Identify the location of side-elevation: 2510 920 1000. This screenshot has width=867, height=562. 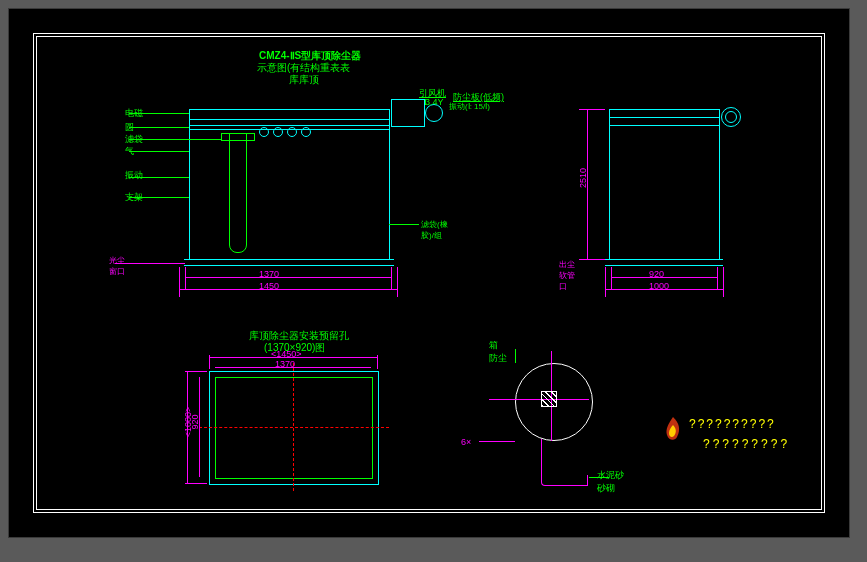
(664, 198).